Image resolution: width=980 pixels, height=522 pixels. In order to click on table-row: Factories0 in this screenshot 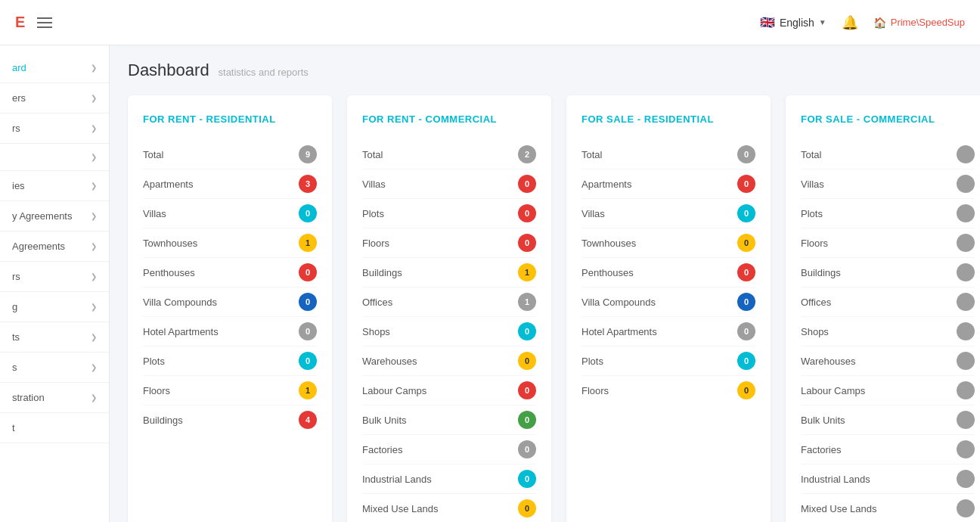, I will do `click(449, 449)`.